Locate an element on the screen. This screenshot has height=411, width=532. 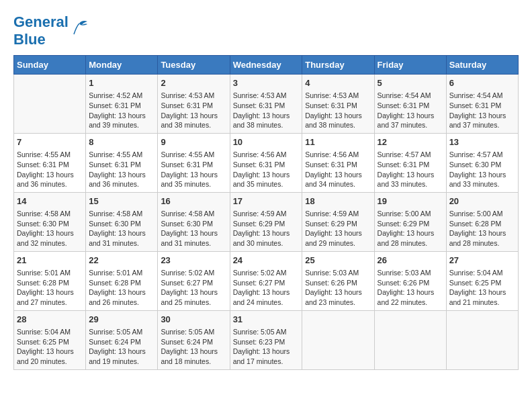
calendar-week-row: 21Sunrise: 5:01 AM Sunset: 6:28 PM Dayli… is located at coordinates (266, 281).